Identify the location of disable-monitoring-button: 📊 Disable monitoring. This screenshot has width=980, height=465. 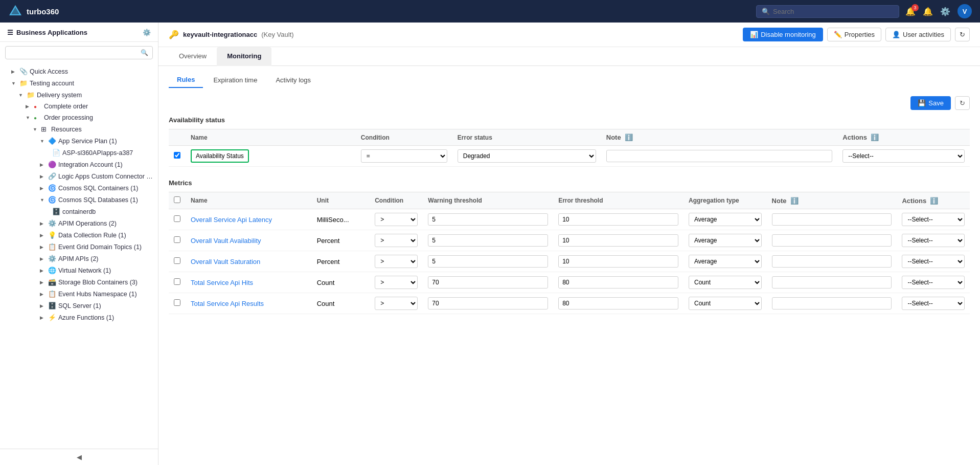
(783, 35).